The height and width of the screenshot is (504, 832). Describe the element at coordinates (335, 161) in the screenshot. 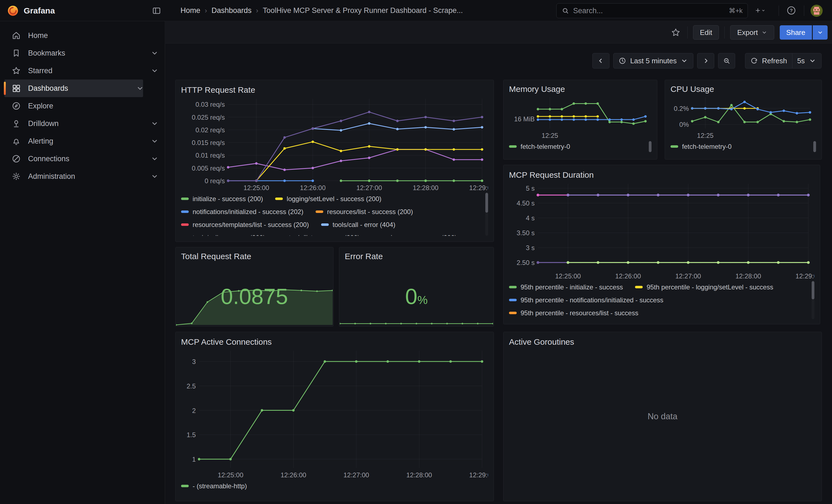

I see `panel-http-request-rate: HTTP Request Rate 12:25:0012:26:0012:27:…` at that location.